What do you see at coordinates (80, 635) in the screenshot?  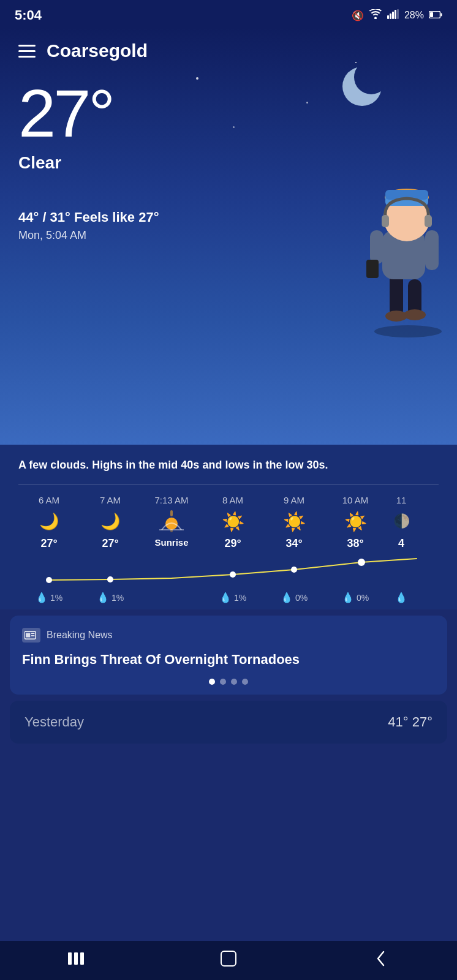 I see `news-label: Breaking News` at bounding box center [80, 635].